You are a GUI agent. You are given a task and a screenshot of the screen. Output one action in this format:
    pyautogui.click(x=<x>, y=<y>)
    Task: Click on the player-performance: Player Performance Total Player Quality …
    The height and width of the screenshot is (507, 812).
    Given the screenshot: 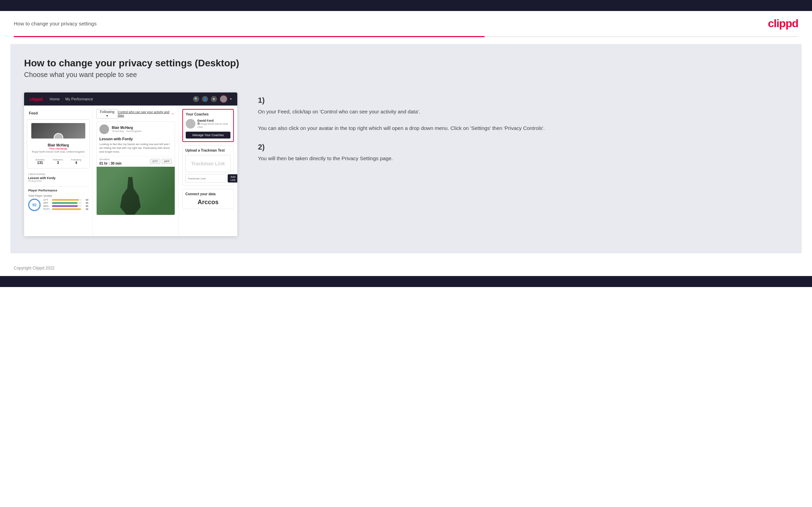 What is the action you would take?
    pyautogui.click(x=58, y=199)
    